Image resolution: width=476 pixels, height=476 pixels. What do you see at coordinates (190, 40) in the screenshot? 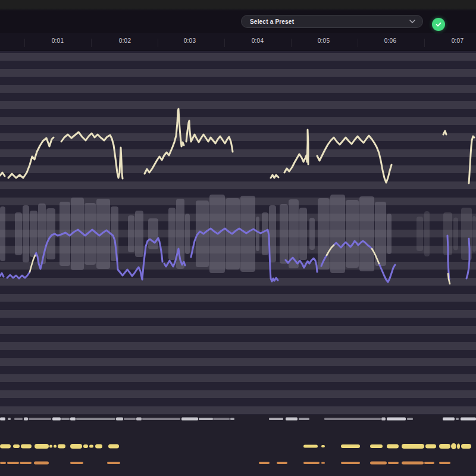
I see `time-label: 0:03` at bounding box center [190, 40].